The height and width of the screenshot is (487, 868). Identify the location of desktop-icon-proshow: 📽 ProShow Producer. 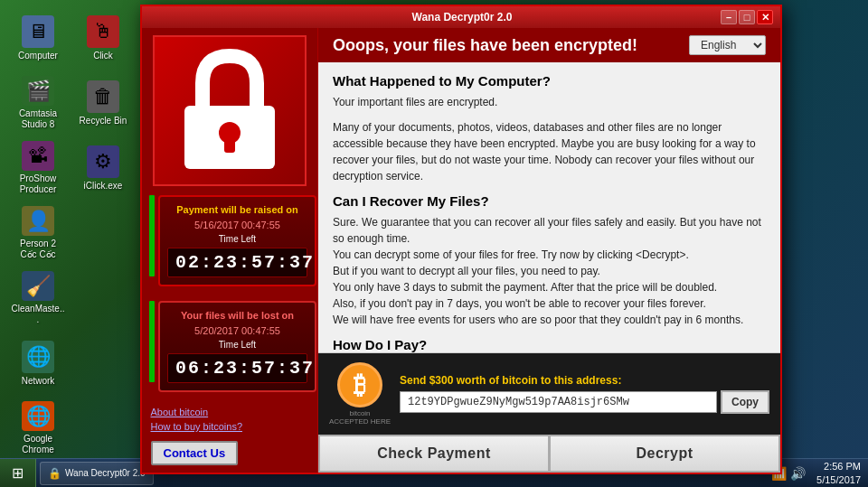
(38, 168).